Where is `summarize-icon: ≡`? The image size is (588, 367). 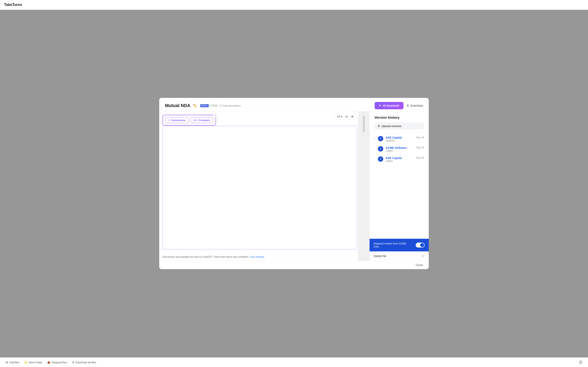 summarize-icon: ≡ is located at coordinates (169, 120).